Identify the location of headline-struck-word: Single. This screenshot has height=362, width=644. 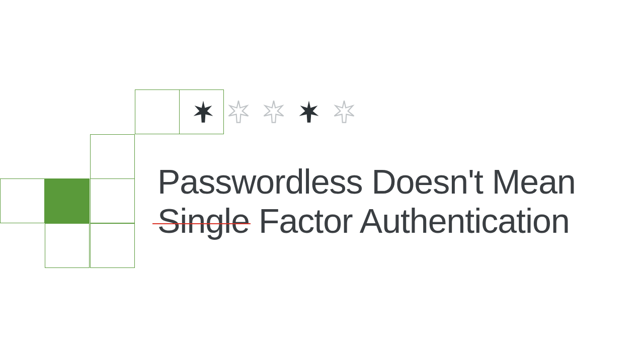
(203, 221).